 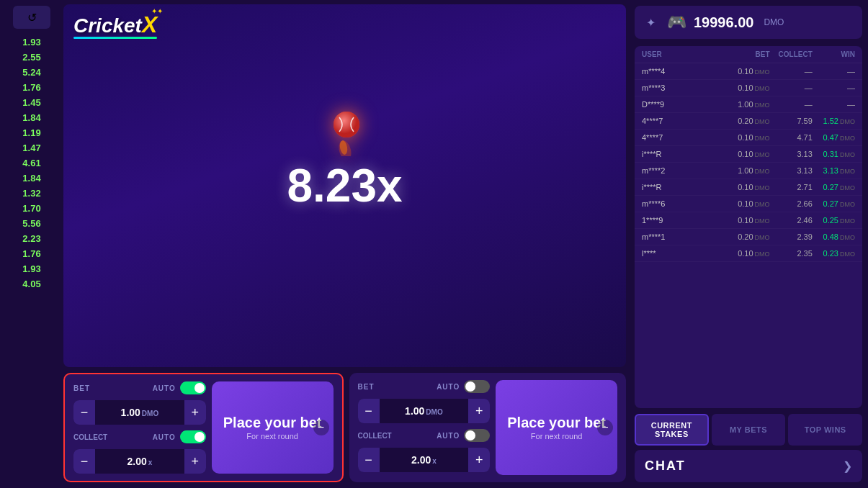 What do you see at coordinates (32, 17) in the screenshot?
I see `history-button: ↺` at bounding box center [32, 17].